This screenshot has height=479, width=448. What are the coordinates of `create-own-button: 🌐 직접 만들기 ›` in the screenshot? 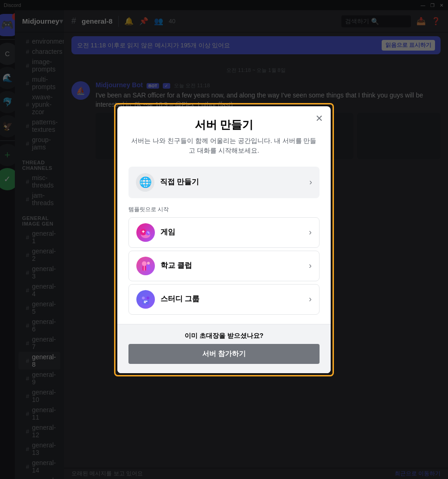 It's located at (224, 182).